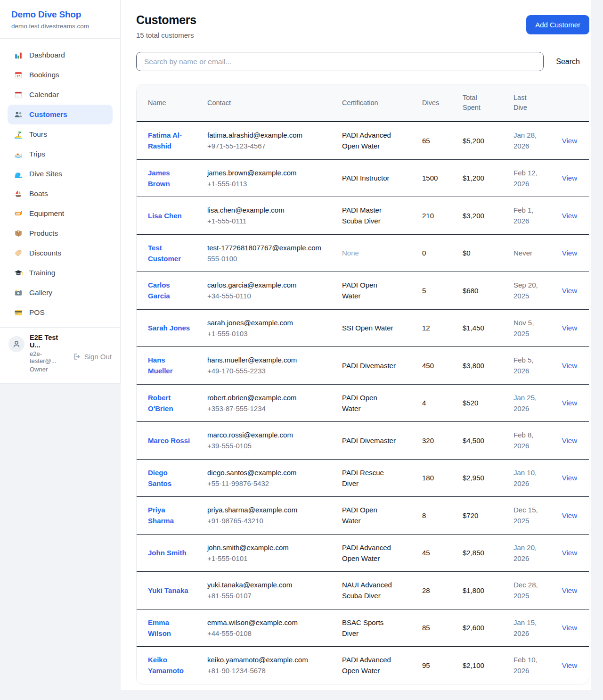 The image size is (603, 700). What do you see at coordinates (60, 134) in the screenshot?
I see `sidebar-item-tours: Tours` at bounding box center [60, 134].